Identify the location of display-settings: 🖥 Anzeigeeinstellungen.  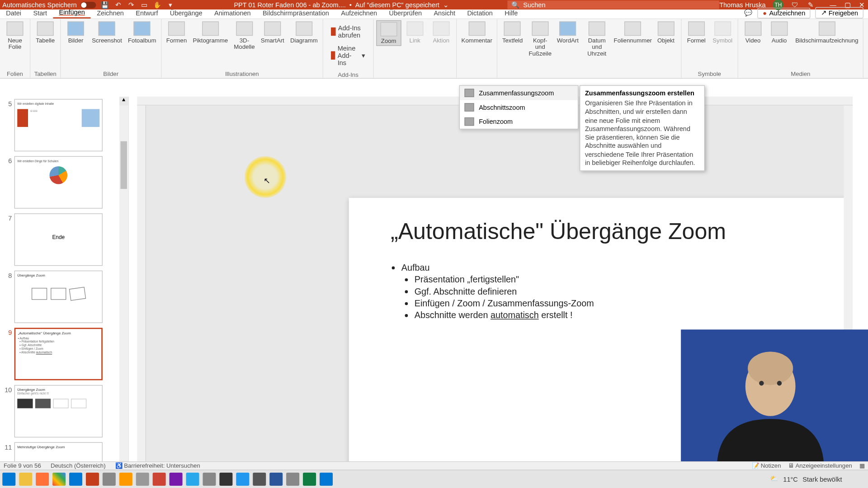
(820, 466).